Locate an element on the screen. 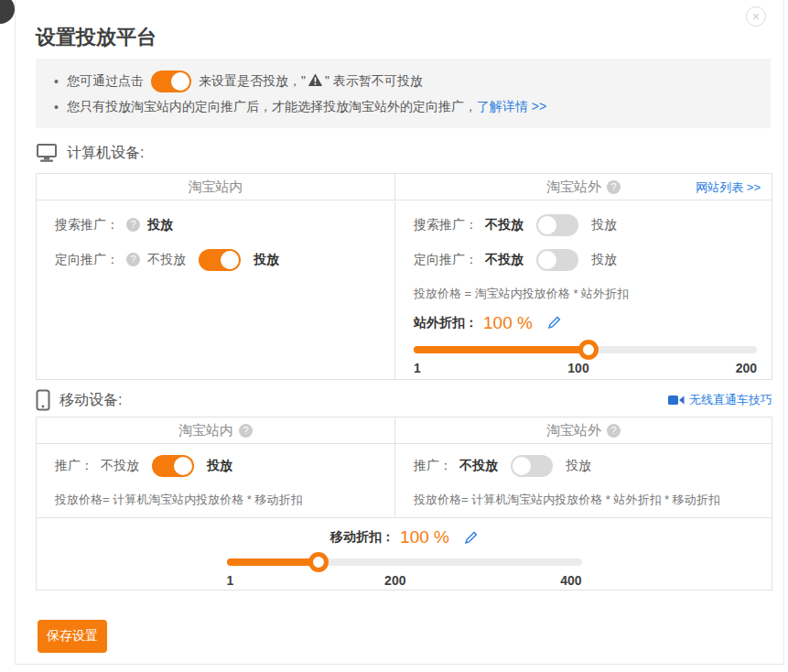 Image resolution: width=788 pixels, height=672 pixels. mobile-onsite-cell: 推广： 不投放 投放 投放价格= 计算机淘宝站内投放价格 * 移动折扣 is located at coordinates (216, 481).